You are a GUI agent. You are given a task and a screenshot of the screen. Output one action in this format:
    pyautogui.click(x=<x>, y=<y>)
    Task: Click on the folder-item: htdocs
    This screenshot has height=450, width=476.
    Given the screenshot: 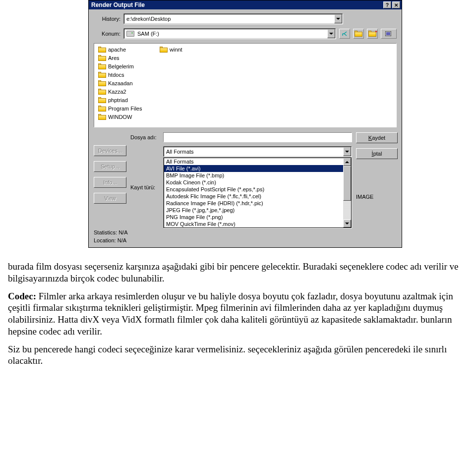 What is the action you would take?
    pyautogui.click(x=125, y=75)
    